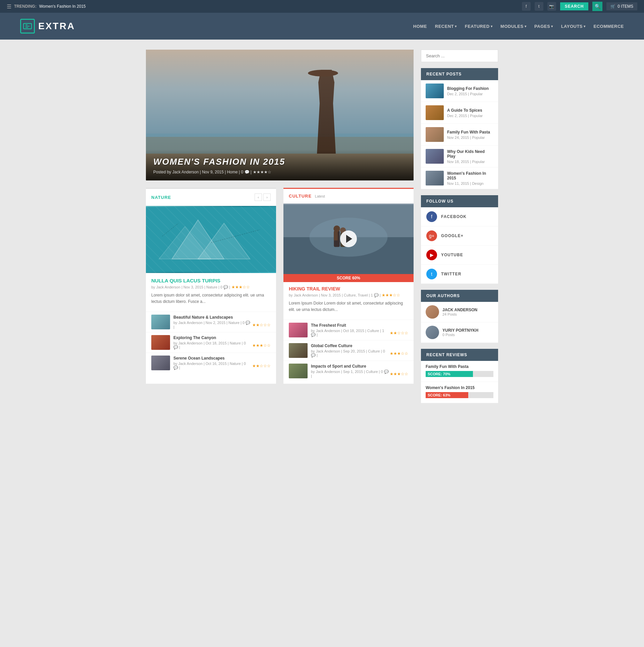  What do you see at coordinates (479, 26) in the screenshot?
I see `nav-featured: FEATURED ▾` at bounding box center [479, 26].